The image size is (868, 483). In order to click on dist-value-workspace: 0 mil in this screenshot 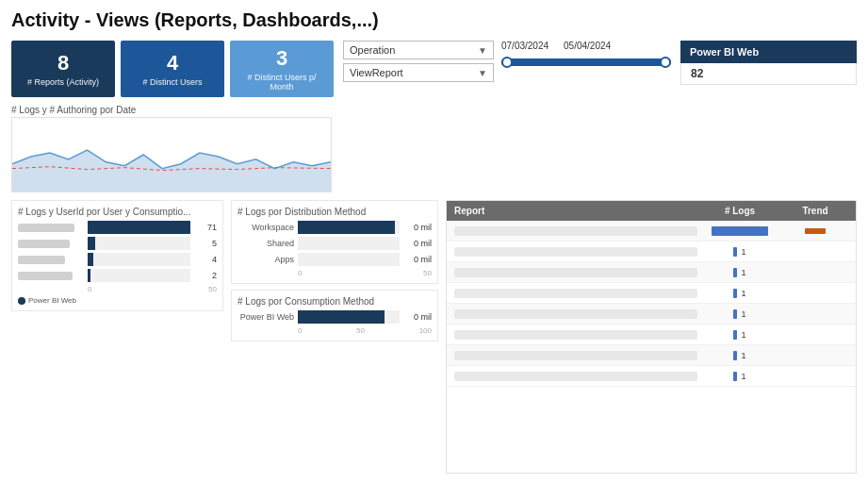, I will do `click(418, 227)`.